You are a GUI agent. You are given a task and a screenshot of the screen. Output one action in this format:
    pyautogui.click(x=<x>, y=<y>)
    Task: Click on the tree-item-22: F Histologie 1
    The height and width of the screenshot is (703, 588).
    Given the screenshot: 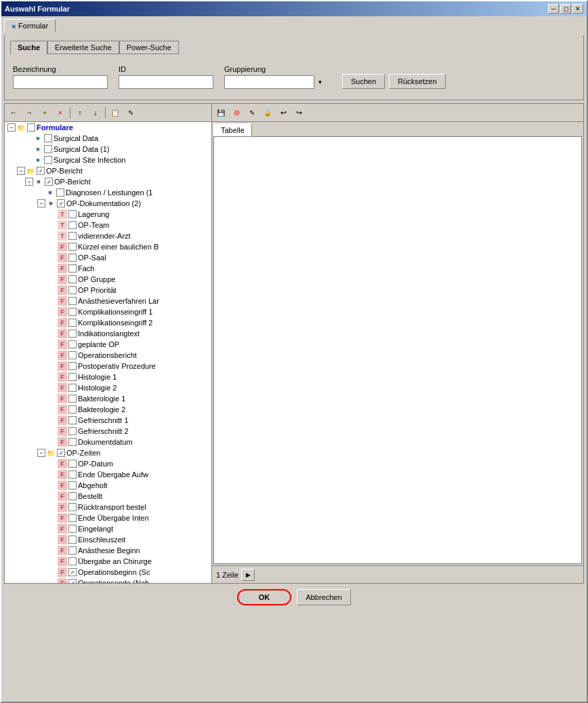 What is the action you would take?
    pyautogui.click(x=108, y=377)
    